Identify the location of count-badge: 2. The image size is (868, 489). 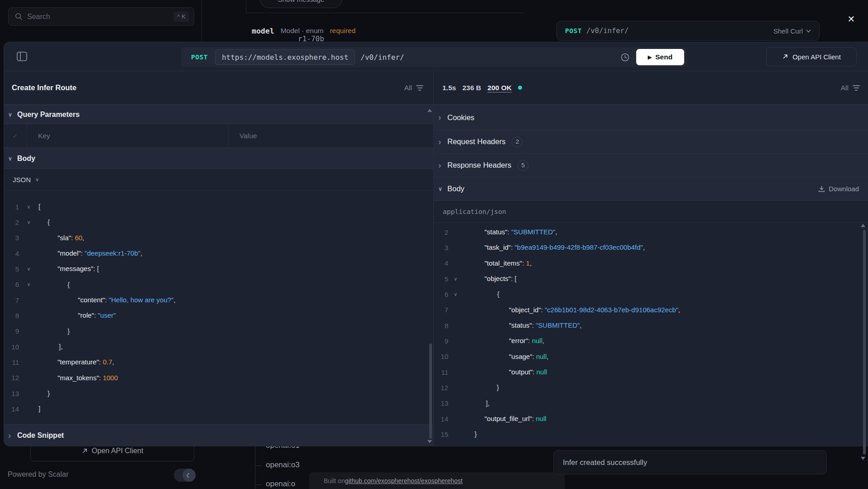
(517, 142).